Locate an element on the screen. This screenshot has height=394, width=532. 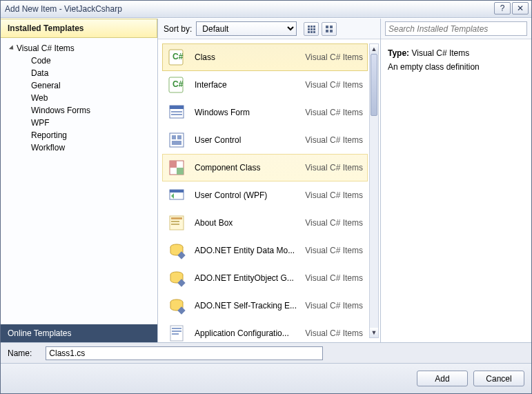
sort-select: Default is located at coordinates (246, 29).